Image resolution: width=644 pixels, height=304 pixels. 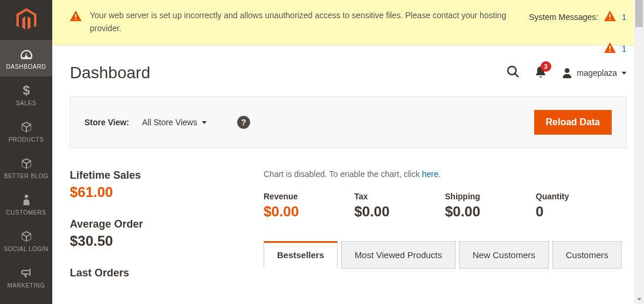 I want to click on logo, so click(x=26, y=20).